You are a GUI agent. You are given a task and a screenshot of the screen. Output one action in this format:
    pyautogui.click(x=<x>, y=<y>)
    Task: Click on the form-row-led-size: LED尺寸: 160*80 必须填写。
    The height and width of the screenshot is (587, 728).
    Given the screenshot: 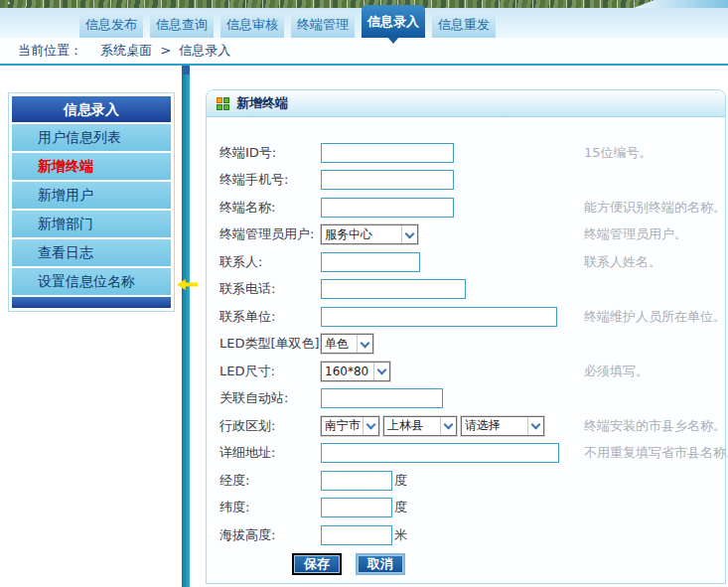 What is the action you would take?
    pyautogui.click(x=466, y=371)
    